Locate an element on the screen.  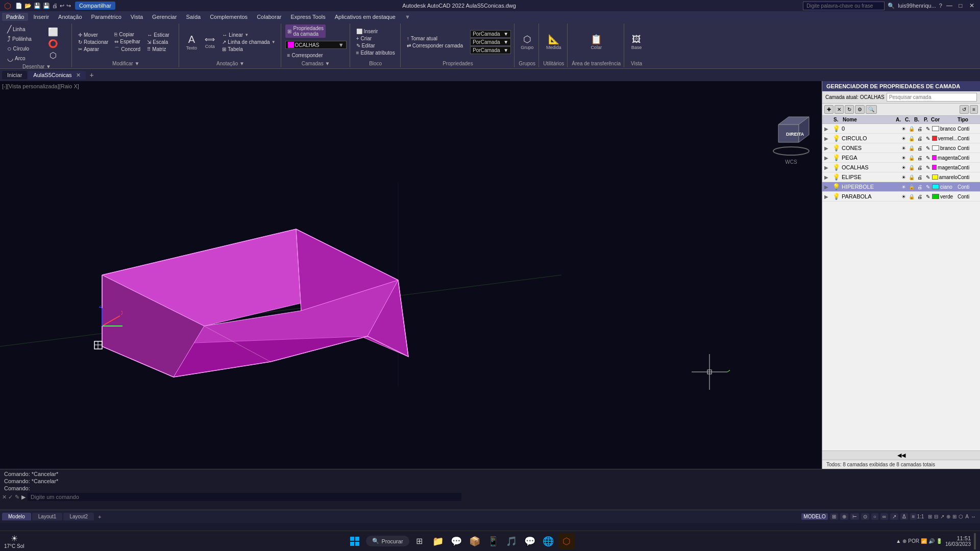
ribbon-cota-btn: ⟺ Cota is located at coordinates (210, 42).